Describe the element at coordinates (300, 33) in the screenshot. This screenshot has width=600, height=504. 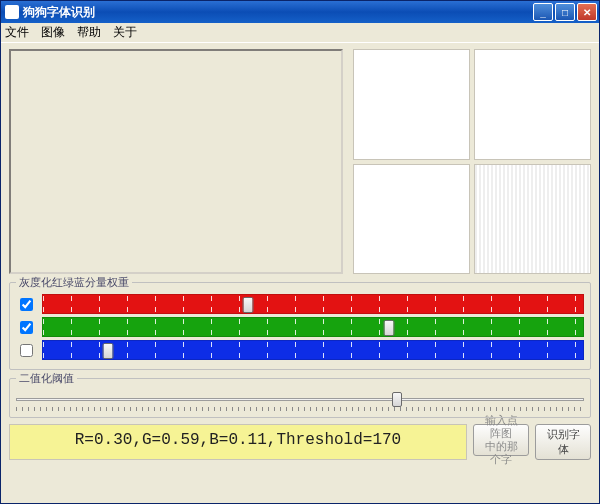
I see `menubar: 文件 图像 帮助 关于` at that location.